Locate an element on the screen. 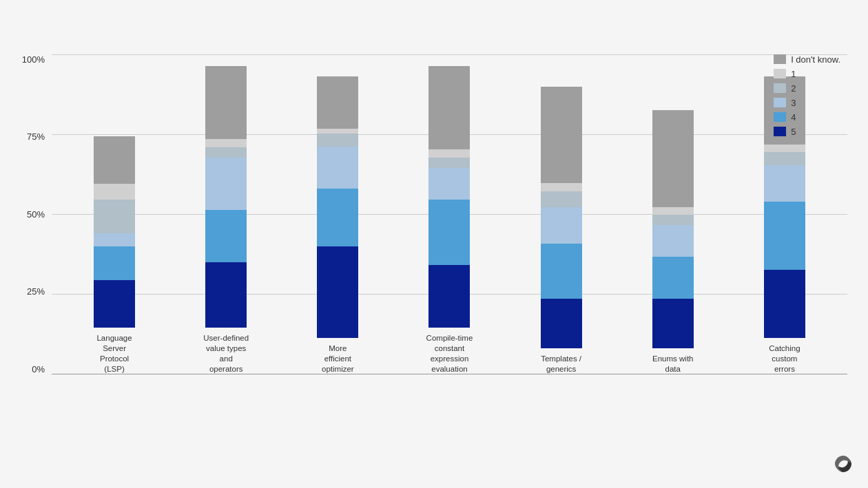 This screenshot has width=868, height=488. bar-label: LanguageServerProtocol(LSP) is located at coordinates (114, 354).